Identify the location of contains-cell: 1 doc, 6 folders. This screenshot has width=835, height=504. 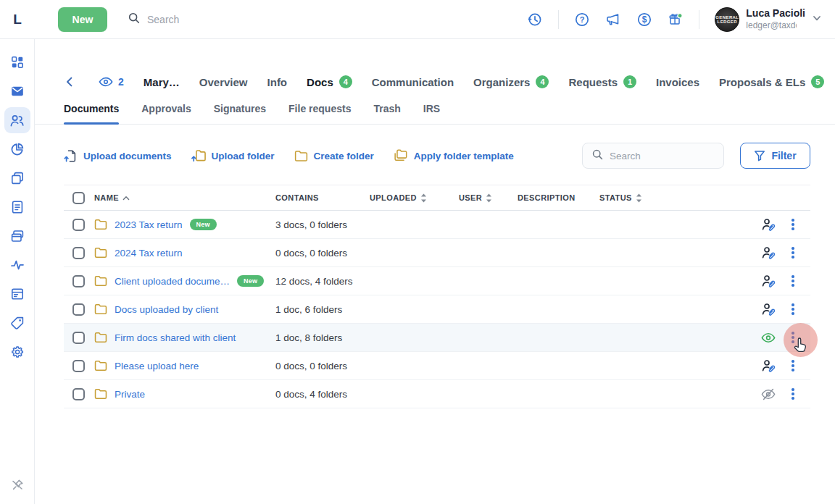
(323, 310).